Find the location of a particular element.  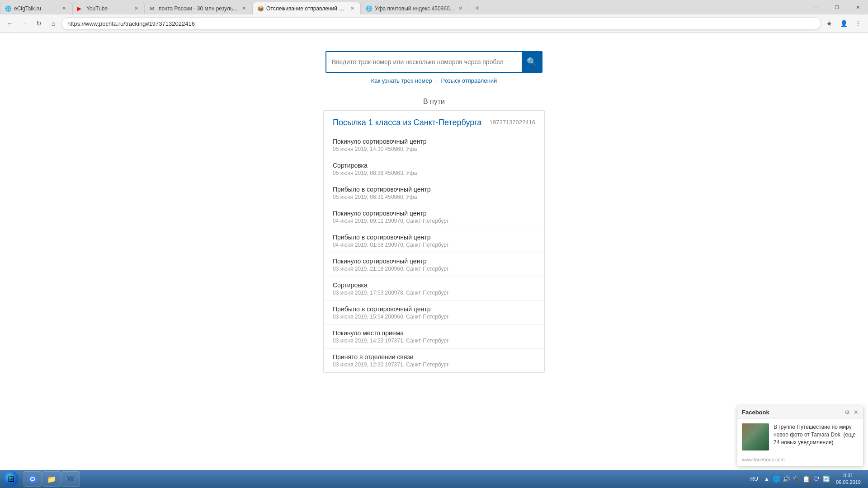

event-item-1: Сортировка 05 июня 2019, 08:38 450963, У… is located at coordinates (434, 169).